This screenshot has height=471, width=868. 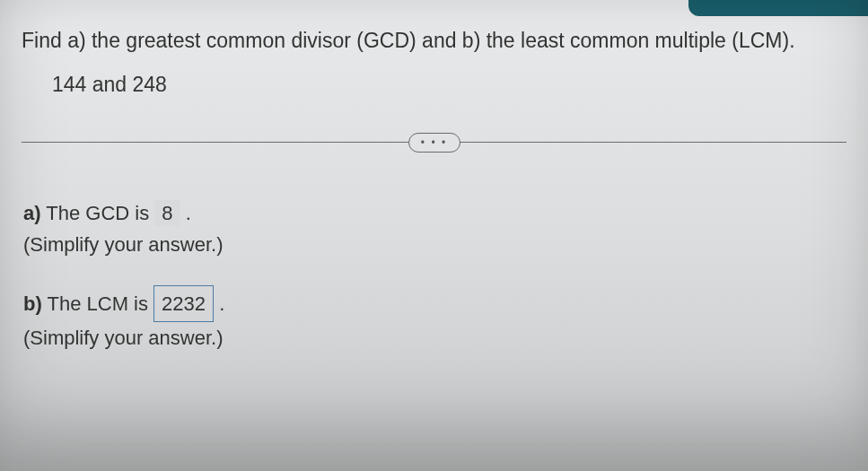 I want to click on answer-a-line: a) The GCD is 8 ., so click(x=434, y=214).